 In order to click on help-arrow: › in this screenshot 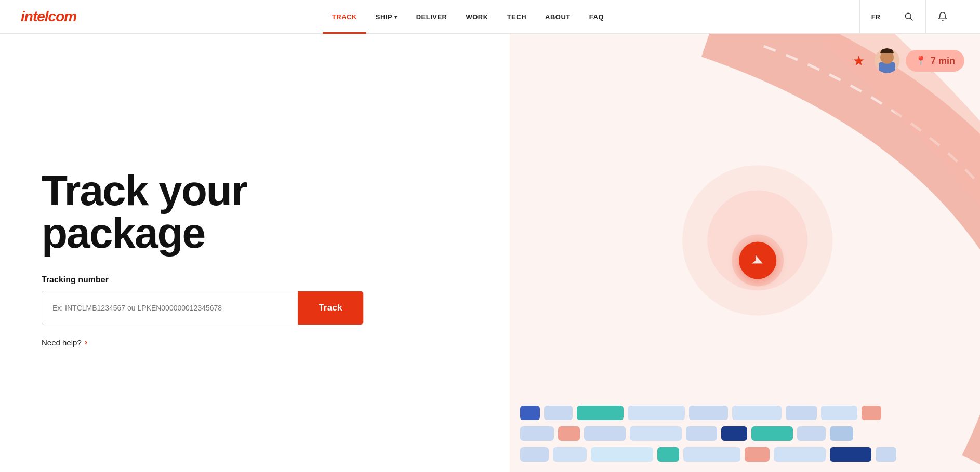, I will do `click(86, 342)`.